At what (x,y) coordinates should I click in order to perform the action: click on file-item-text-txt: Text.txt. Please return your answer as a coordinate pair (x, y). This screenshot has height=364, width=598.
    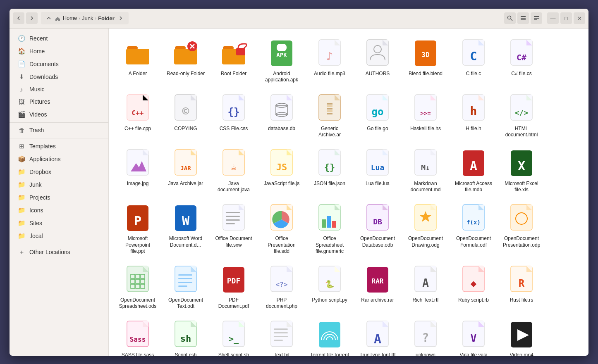
    Looking at the image, I should click on (282, 336).